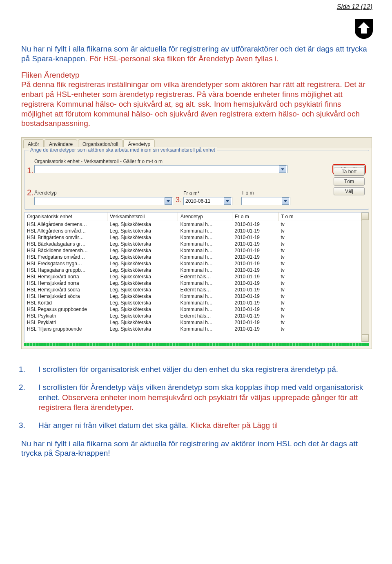 This screenshot has height=564, width=392. What do you see at coordinates (193, 225) in the screenshot?
I see `table-row: HSL Allégårdens demens…Leg. Sjukskötersk…` at bounding box center [193, 225].